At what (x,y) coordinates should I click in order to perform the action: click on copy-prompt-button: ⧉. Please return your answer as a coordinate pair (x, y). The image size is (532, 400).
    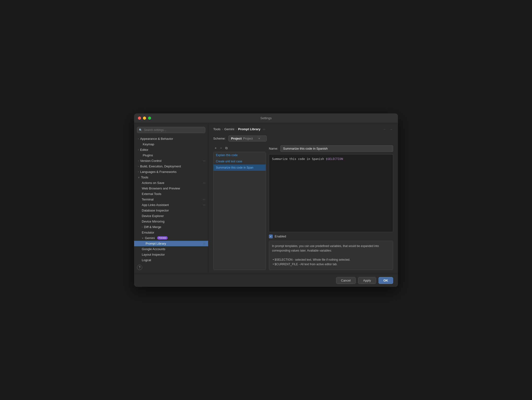
    Looking at the image, I should click on (226, 148).